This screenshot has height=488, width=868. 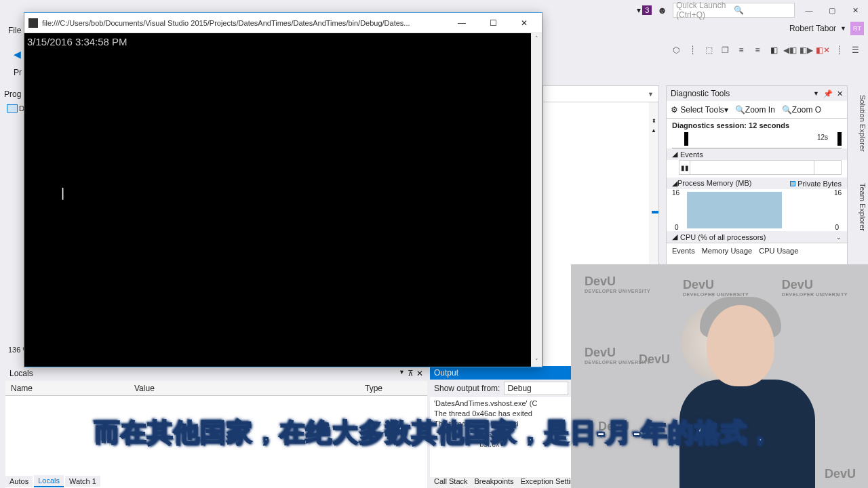 What do you see at coordinates (467, 444) in the screenshot?
I see `output-line: bst.ex` at bounding box center [467, 444].